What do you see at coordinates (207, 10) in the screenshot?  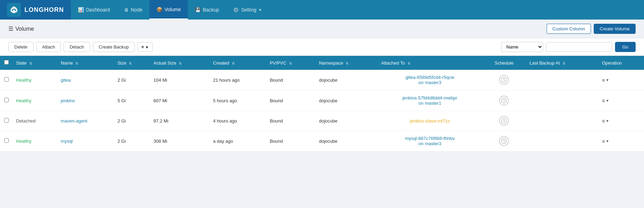 I see `nav-item-backup: 💾 Backup` at bounding box center [207, 10].